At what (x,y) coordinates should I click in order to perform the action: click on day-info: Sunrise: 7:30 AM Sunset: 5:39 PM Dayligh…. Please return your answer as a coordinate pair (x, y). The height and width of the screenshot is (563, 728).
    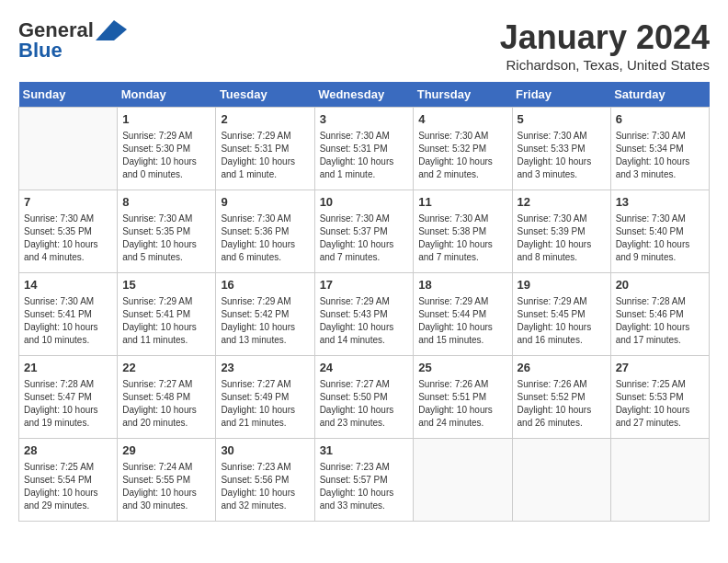
    Looking at the image, I should click on (562, 238).